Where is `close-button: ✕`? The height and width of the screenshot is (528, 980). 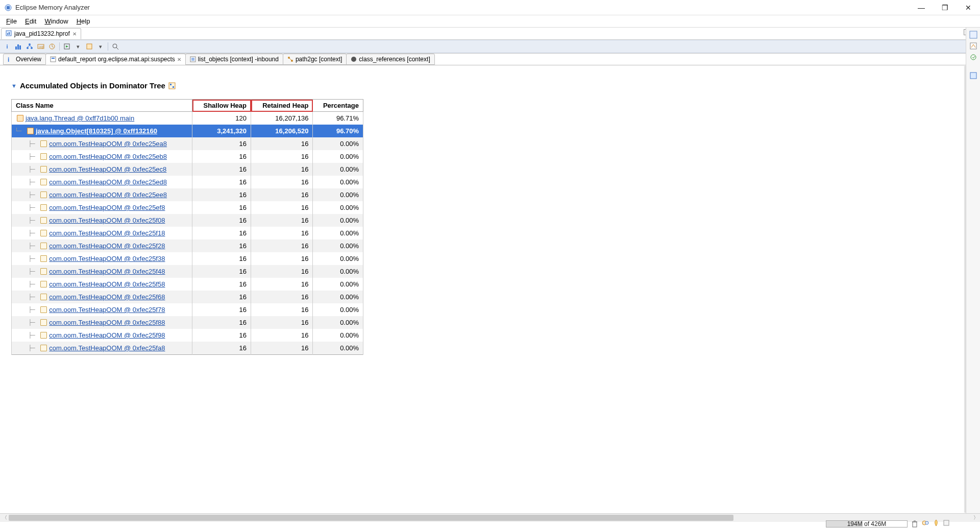 close-button: ✕ is located at coordinates (968, 8).